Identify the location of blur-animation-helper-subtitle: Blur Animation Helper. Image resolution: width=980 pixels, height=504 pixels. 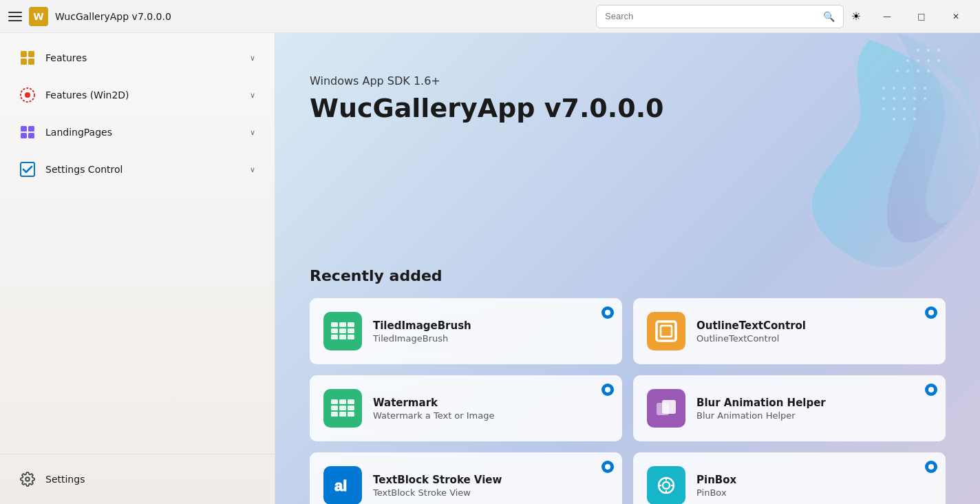
(814, 416).